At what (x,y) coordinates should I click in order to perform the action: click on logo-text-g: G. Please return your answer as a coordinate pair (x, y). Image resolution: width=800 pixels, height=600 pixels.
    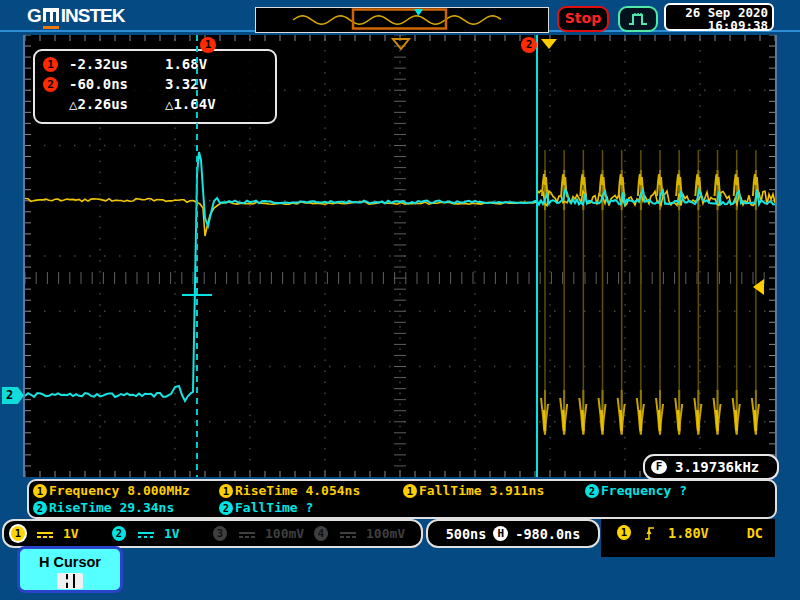
    Looking at the image, I should click on (34, 16).